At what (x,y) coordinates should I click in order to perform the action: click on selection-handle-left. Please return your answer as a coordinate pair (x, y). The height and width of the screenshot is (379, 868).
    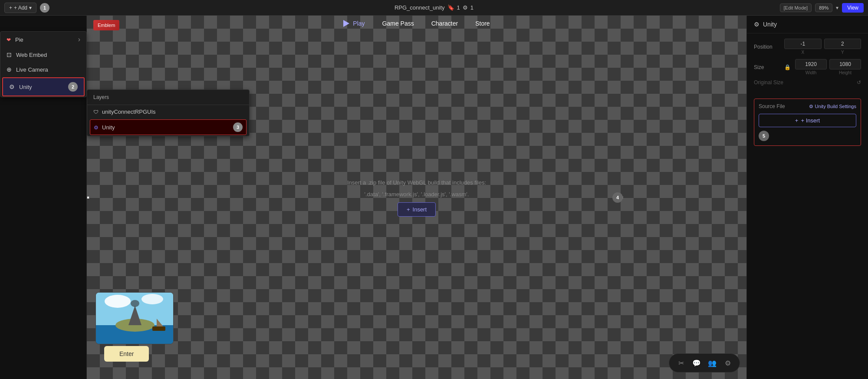
    Looking at the image, I should click on (88, 198).